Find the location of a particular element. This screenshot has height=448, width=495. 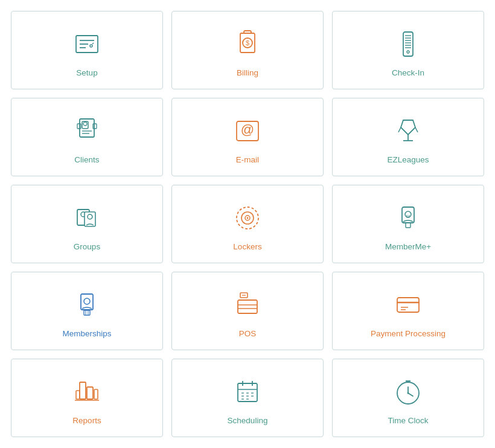

ezleagues-label: EZLeagues is located at coordinates (408, 159).